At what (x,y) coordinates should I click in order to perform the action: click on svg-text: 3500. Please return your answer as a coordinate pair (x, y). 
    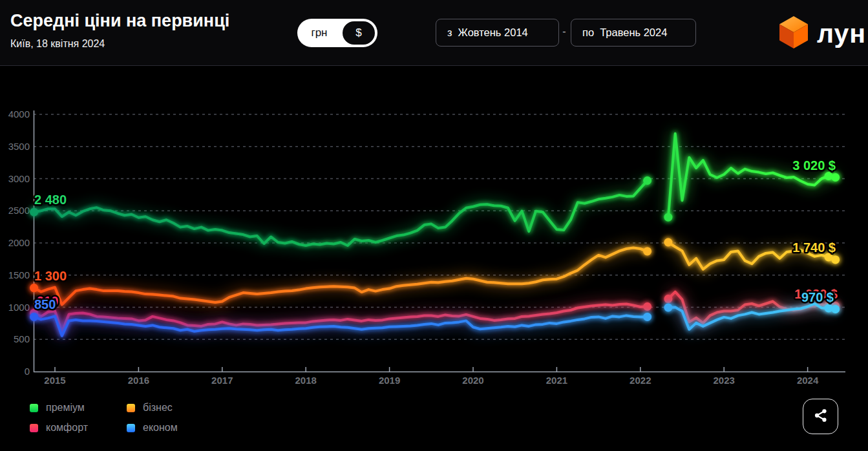
    Looking at the image, I should click on (19, 146).